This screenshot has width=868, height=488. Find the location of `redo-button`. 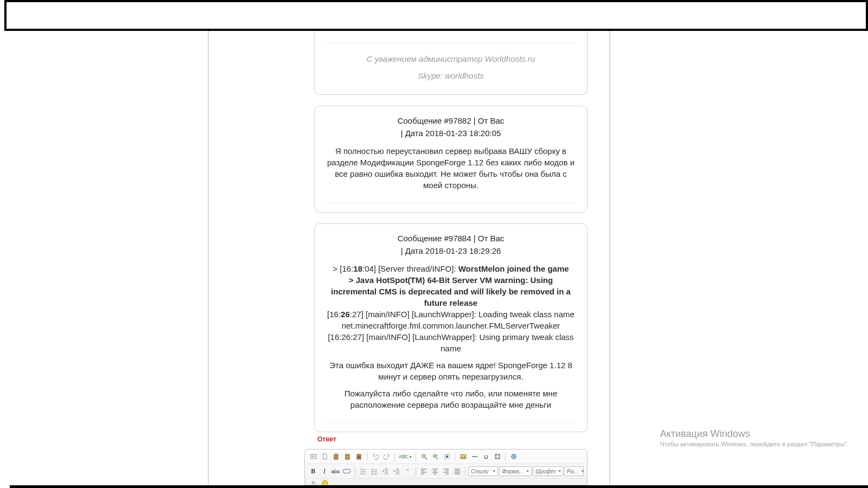

redo-button is located at coordinates (386, 457).